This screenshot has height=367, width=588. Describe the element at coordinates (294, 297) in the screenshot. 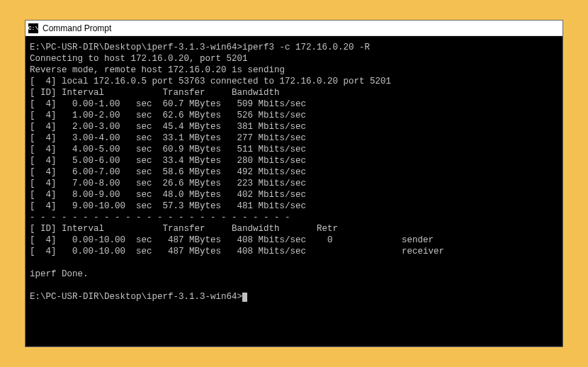

I see `prompt-line: E:\PC-USR-DIR\Desktop\iperf-3.1.3-win64>` at that location.